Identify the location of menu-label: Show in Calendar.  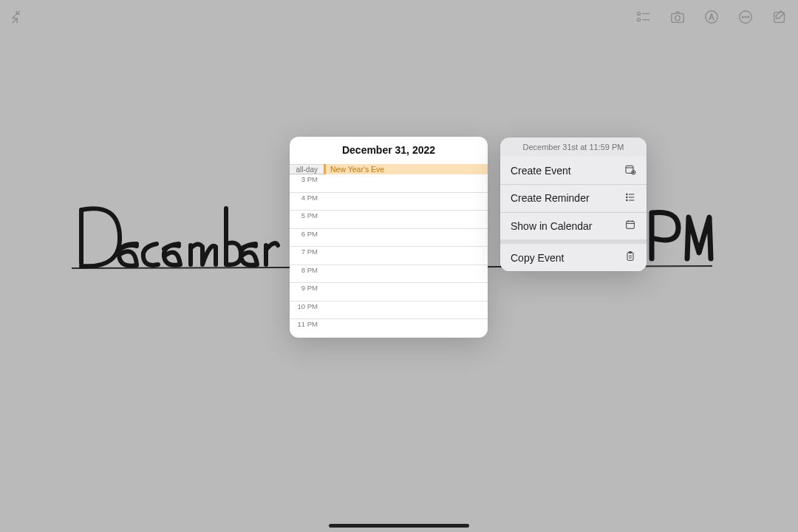
(551, 226).